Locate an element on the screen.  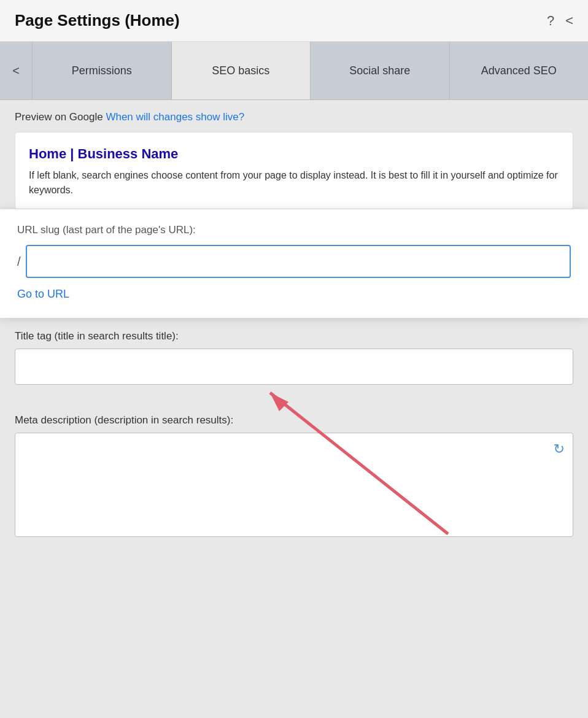
preview-static-text: Preview on Google is located at coordinates (59, 117).